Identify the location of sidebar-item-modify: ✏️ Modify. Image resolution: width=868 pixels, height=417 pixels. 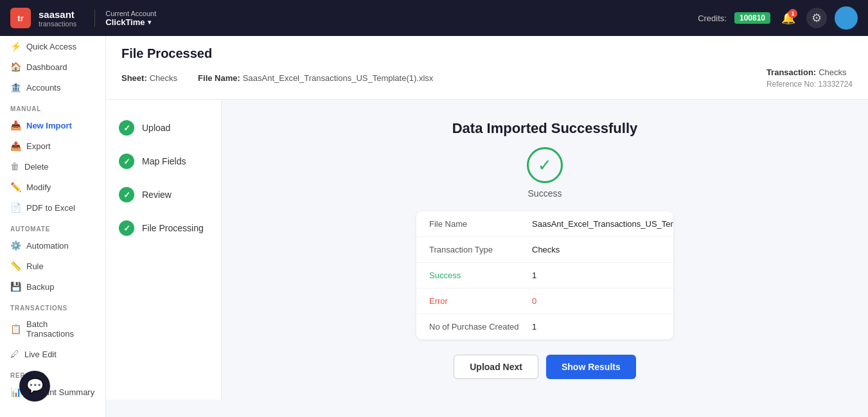
(53, 187).